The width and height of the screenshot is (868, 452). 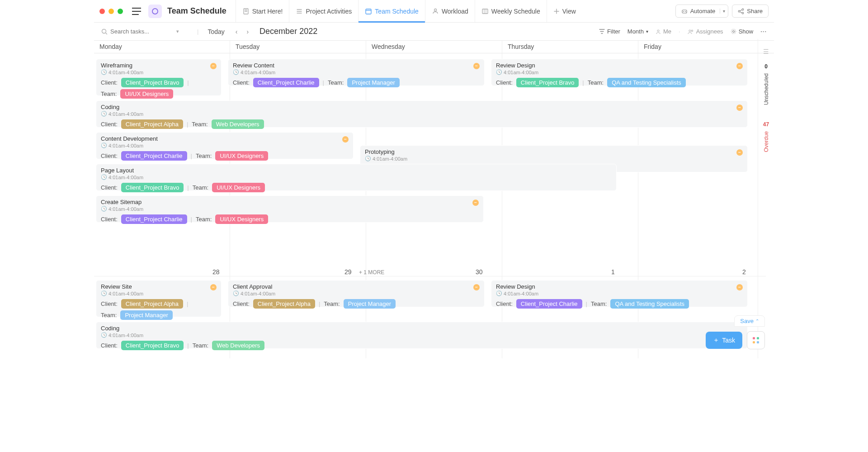 I want to click on assignees-filter: Assignees, so click(x=705, y=32).